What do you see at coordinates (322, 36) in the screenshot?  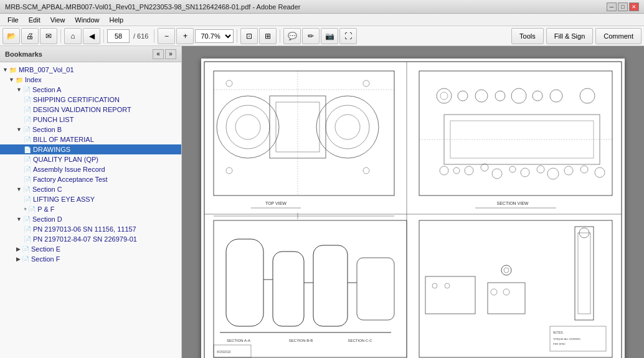 I see `toolbar: 📂 🖨 ✉ ⌂ ◀ / 616 − + 70.7% 50% 75% 100% 1…` at bounding box center [322, 36].